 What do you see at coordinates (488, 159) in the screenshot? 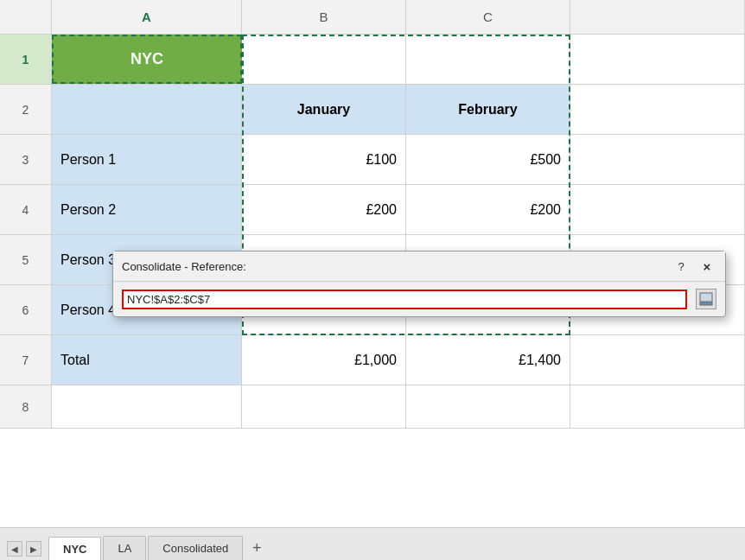
I see `cell-c3: £500` at bounding box center [488, 159].